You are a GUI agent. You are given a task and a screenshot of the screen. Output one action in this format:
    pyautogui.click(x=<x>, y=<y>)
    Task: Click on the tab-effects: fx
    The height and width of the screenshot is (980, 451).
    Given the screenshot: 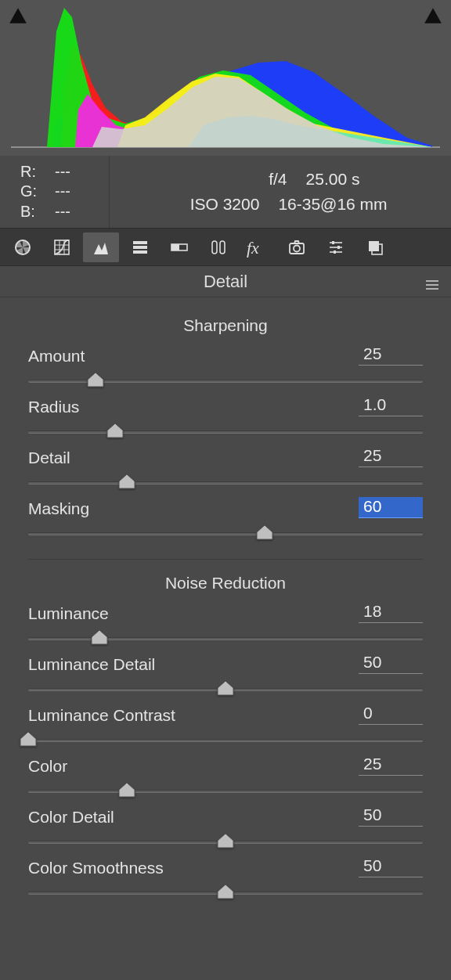 What is the action you would take?
    pyautogui.click(x=258, y=247)
    